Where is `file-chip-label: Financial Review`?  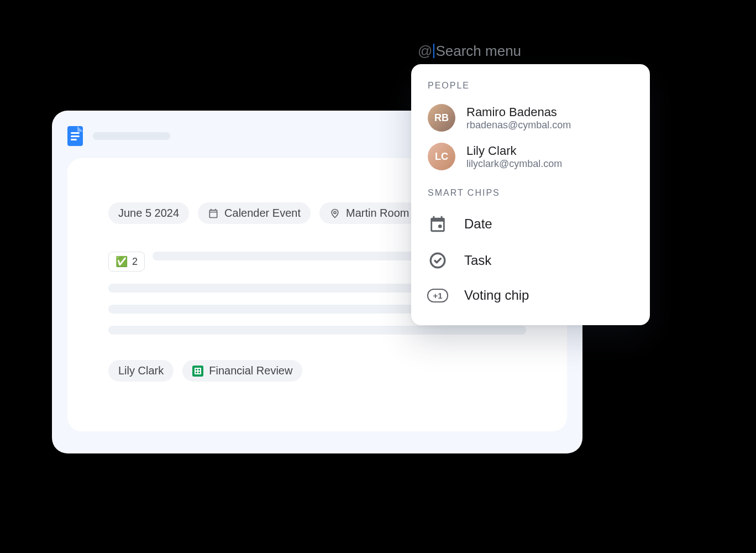 file-chip-label: Financial Review is located at coordinates (251, 371).